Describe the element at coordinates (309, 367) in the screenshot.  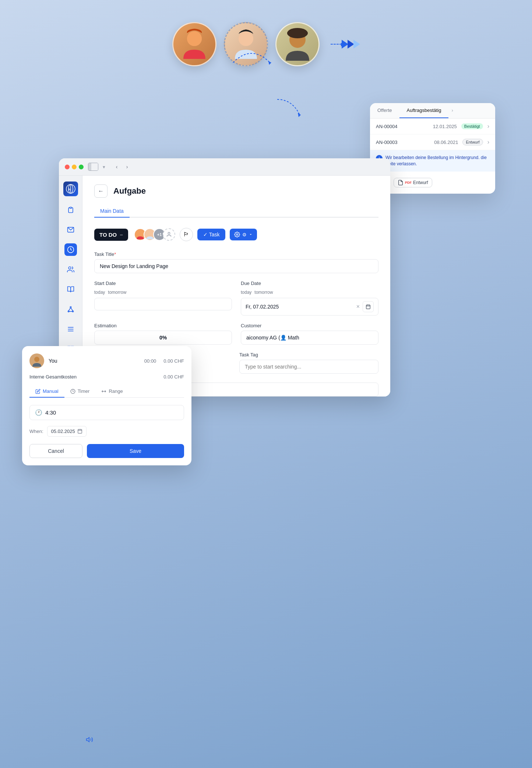
I see `task-tag-input` at that location.